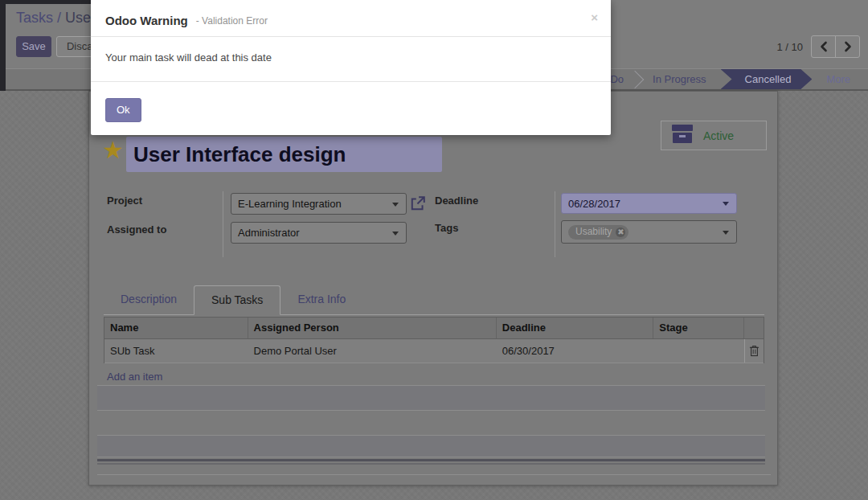 The image size is (868, 500). What do you see at coordinates (350, 102) in the screenshot?
I see `dialog-footer: Ok` at bounding box center [350, 102].